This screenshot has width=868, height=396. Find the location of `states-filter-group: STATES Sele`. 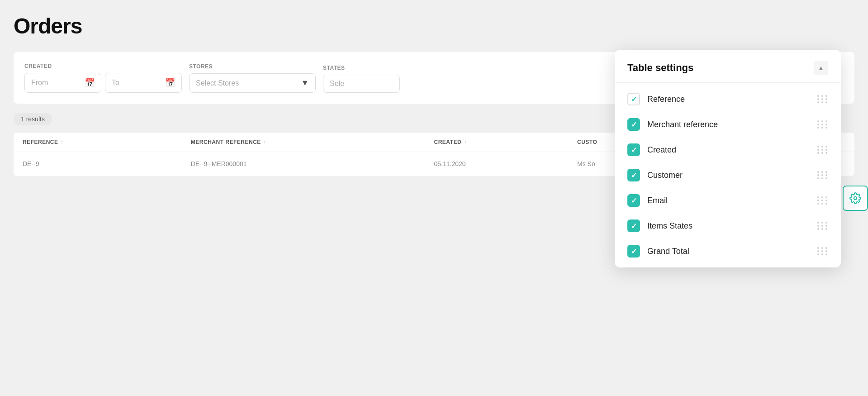

states-filter-group: STATES Sele is located at coordinates (361, 79).